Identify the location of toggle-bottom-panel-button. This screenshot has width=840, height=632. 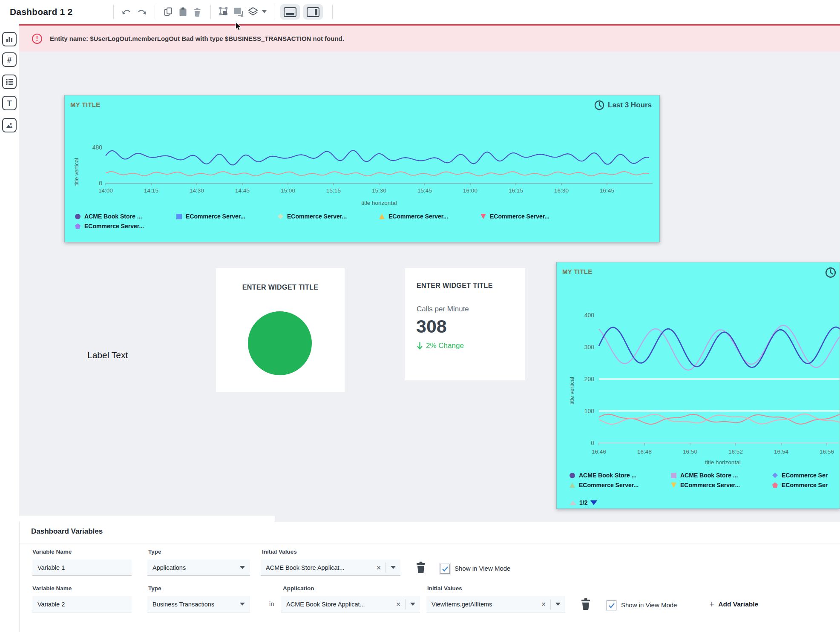
(290, 12).